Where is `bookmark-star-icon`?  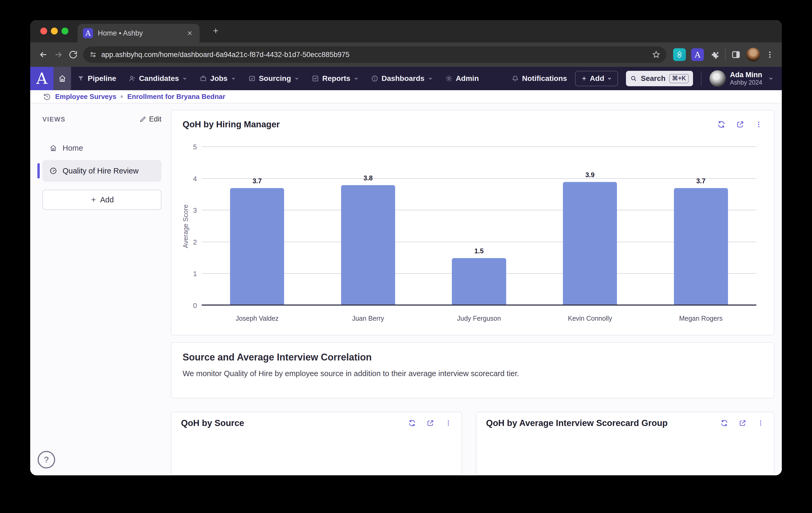
bookmark-star-icon is located at coordinates (656, 55).